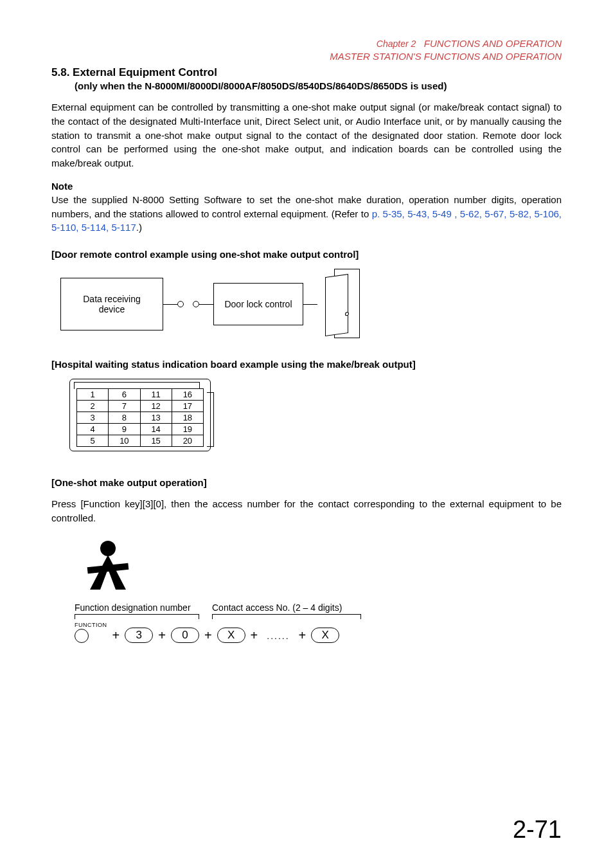  What do you see at coordinates (93, 395) in the screenshot?
I see `cell: 1` at bounding box center [93, 395].